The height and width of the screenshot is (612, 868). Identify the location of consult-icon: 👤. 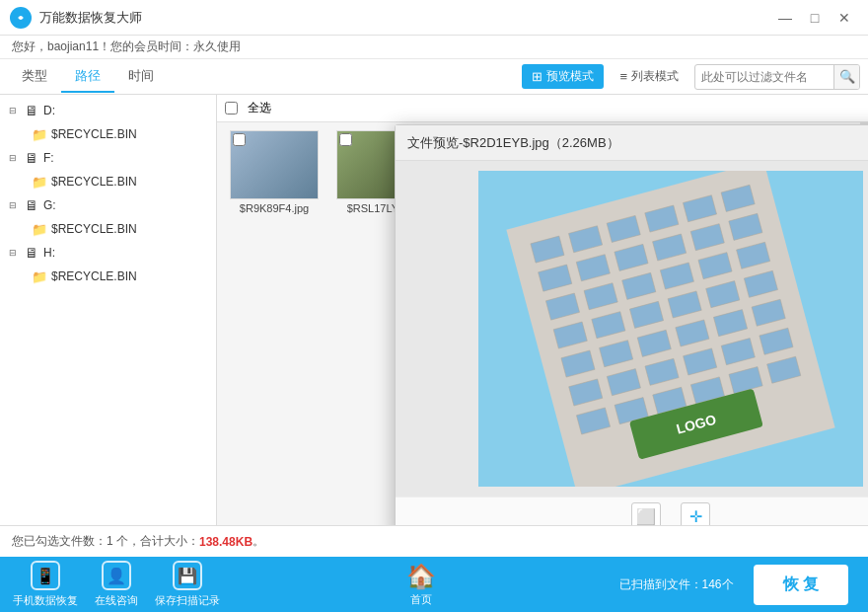
(116, 575).